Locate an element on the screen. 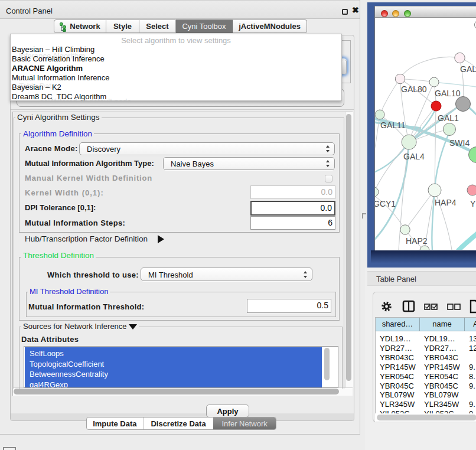 This screenshot has height=450, width=476. svg-text: Y is located at coordinates (473, 204).